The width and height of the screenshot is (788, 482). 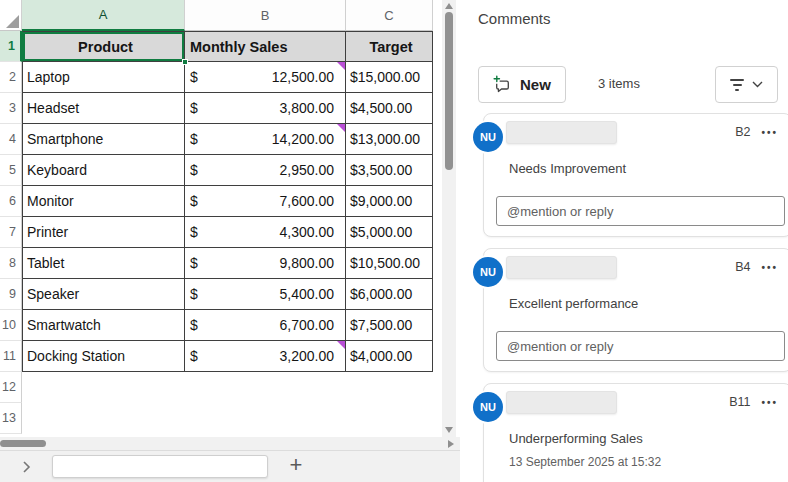 I want to click on table-row: 3 Headset $ 3,800.00 $4,500.00, so click(x=216, y=108).